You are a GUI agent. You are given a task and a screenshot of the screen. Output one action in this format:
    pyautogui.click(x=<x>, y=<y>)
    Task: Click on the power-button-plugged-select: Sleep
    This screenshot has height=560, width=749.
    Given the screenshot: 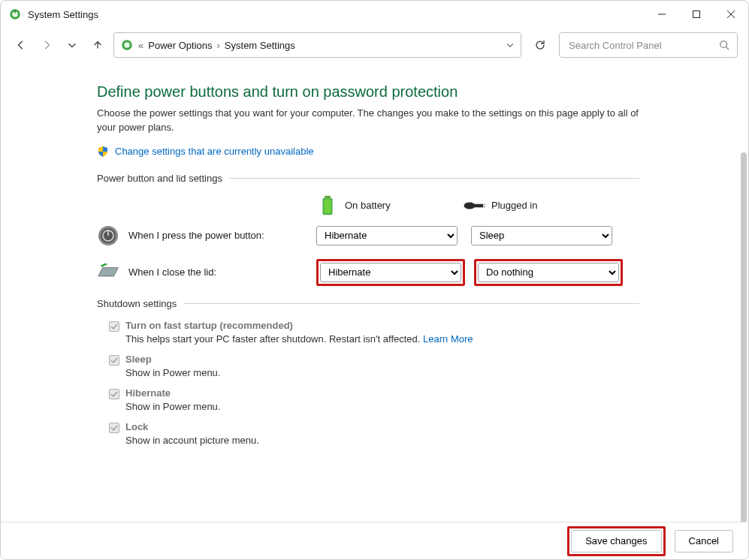 What is the action you would take?
    pyautogui.click(x=542, y=236)
    